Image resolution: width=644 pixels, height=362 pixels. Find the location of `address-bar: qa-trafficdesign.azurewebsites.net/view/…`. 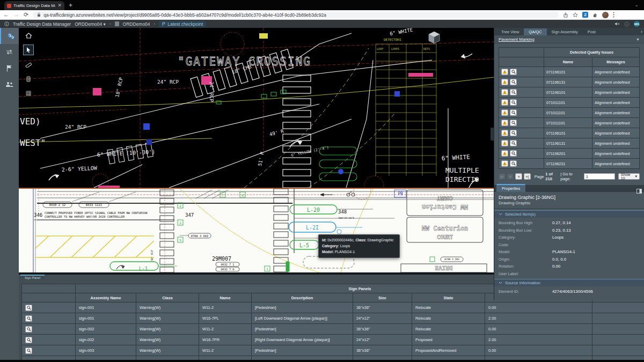

address-bar: qa-trafficdesign.azurewebsites.net/view/… is located at coordinates (296, 15).